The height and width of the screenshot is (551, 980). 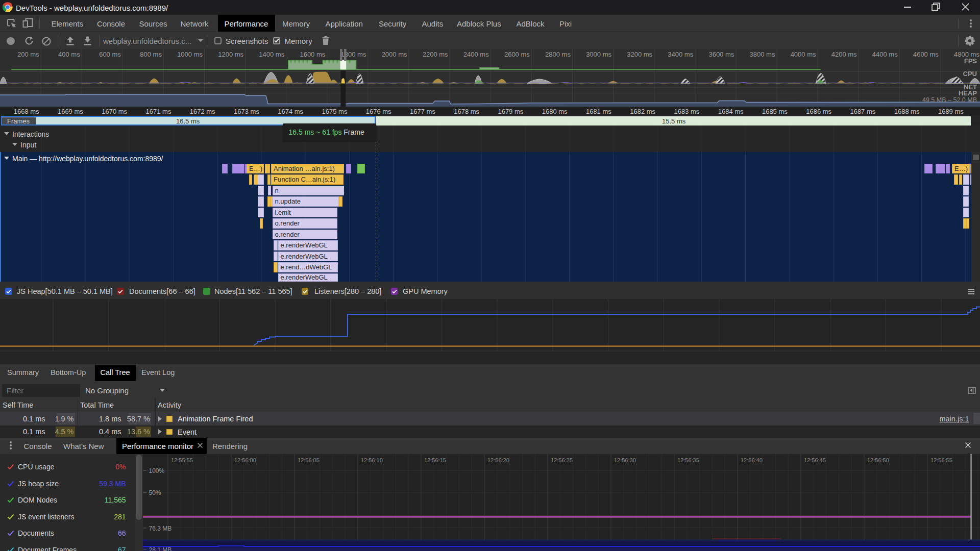 What do you see at coordinates (110, 54) in the screenshot?
I see `svg-text: 600 ms` at bounding box center [110, 54].